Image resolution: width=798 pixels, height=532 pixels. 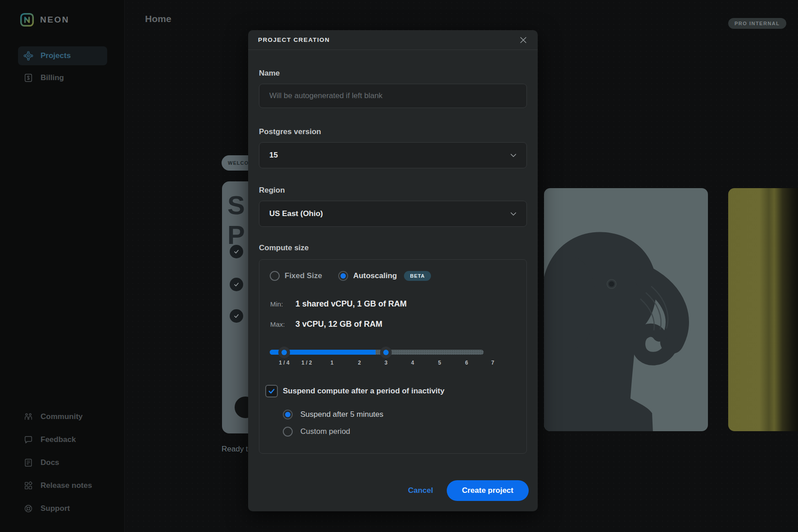 I want to click on region-select: US East (Ohio), so click(x=393, y=214).